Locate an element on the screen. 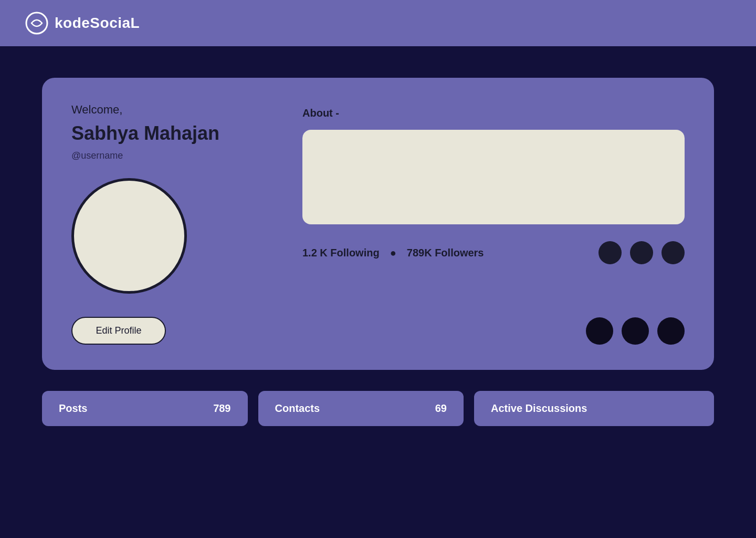 The height and width of the screenshot is (538, 756). user-name: Sabhya Mahajan is located at coordinates (171, 133).